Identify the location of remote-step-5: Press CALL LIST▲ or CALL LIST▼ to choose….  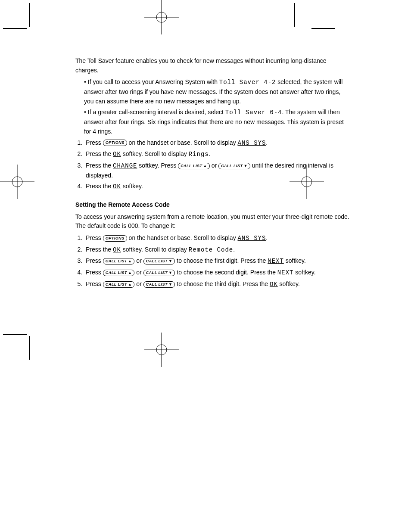
(218, 284).